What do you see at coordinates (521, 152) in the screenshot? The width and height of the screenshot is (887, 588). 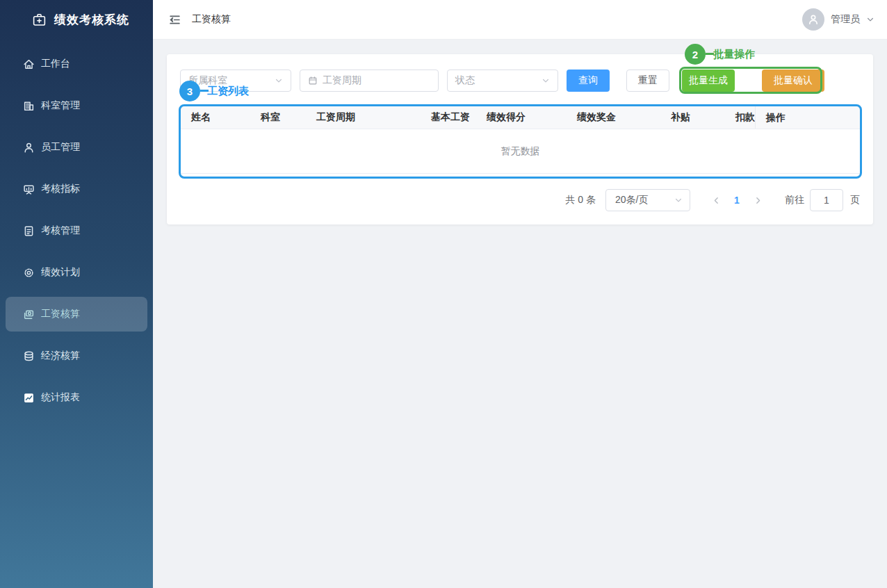 I see `empty-text: 暂无数据` at bounding box center [521, 152].